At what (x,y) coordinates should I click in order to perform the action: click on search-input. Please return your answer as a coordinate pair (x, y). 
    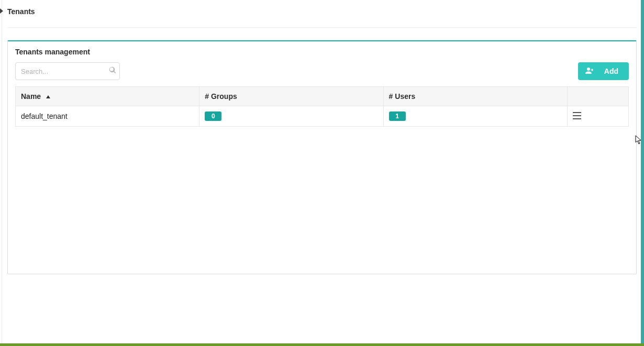
    Looking at the image, I should click on (65, 71).